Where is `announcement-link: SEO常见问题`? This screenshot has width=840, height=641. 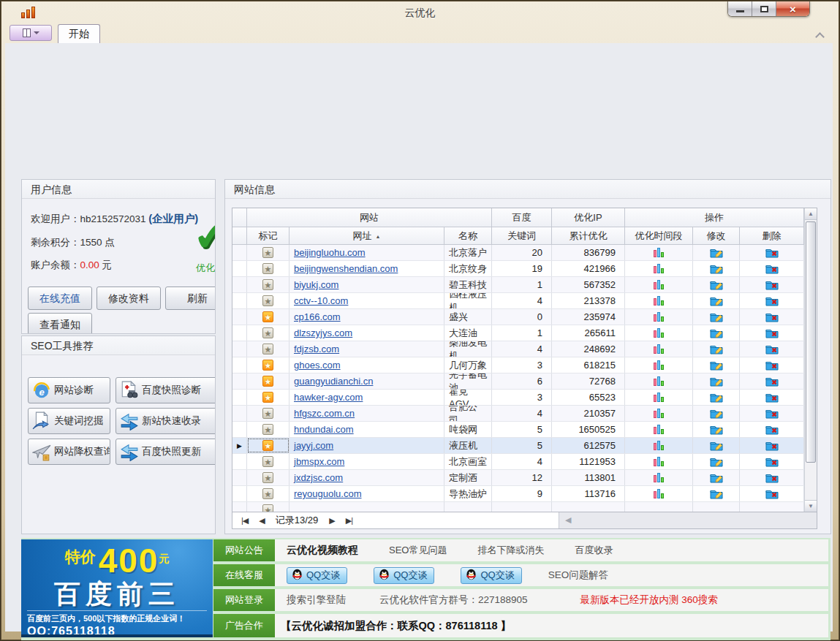 announcement-link: SEO常见问题 is located at coordinates (418, 550).